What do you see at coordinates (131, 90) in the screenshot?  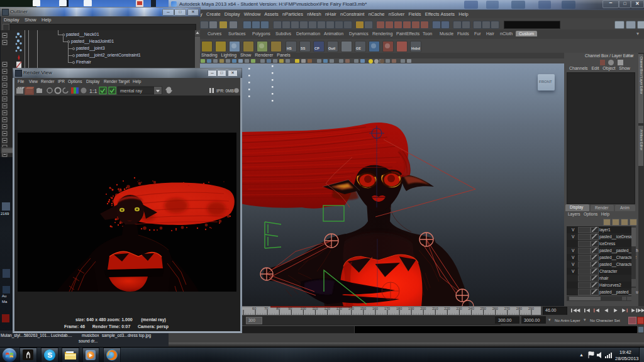 I see `svg-text: mental ray` at bounding box center [131, 90].